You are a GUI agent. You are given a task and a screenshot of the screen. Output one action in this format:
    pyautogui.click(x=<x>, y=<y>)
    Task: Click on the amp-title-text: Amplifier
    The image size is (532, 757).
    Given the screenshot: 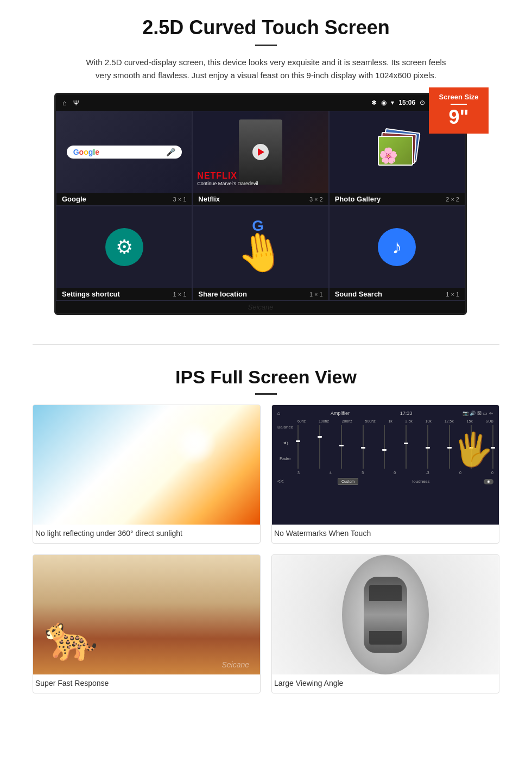 What is the action you would take?
    pyautogui.click(x=340, y=413)
    